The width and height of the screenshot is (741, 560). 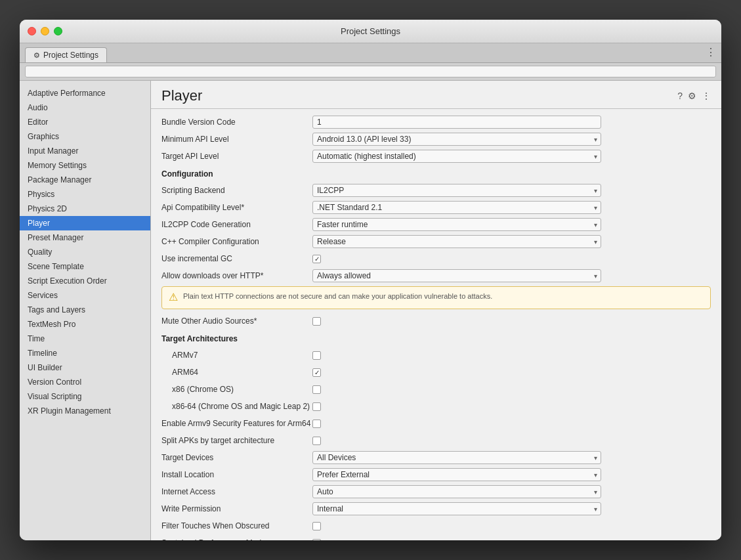 What do you see at coordinates (316, 441) in the screenshot?
I see `split-apks-checkbox` at bounding box center [316, 441].